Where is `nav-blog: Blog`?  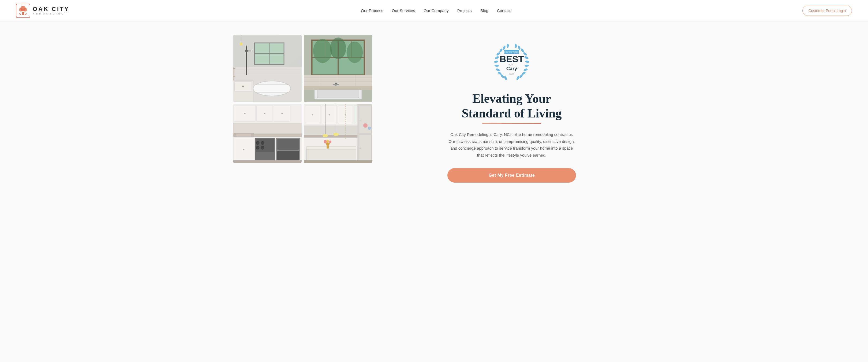 nav-blog: Blog is located at coordinates (485, 11).